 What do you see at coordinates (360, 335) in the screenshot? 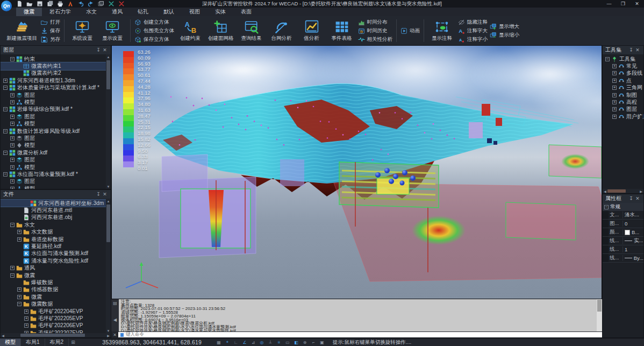
I see `command-input: 键入命令` at bounding box center [360, 335].